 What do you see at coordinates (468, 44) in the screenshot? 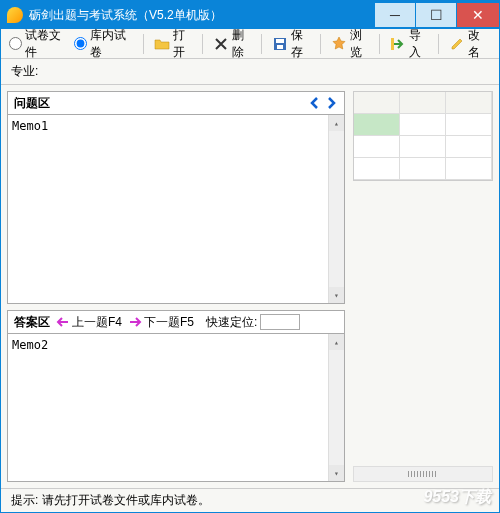
I see `rename-button: 改名` at bounding box center [468, 44].